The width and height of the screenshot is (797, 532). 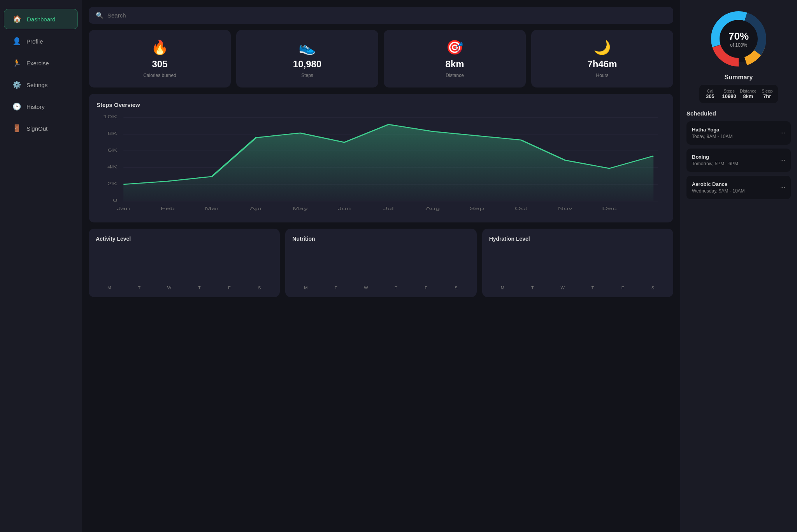 I want to click on mini-chart-activity_level: Activity LevelMTWTFS, so click(x=184, y=263).